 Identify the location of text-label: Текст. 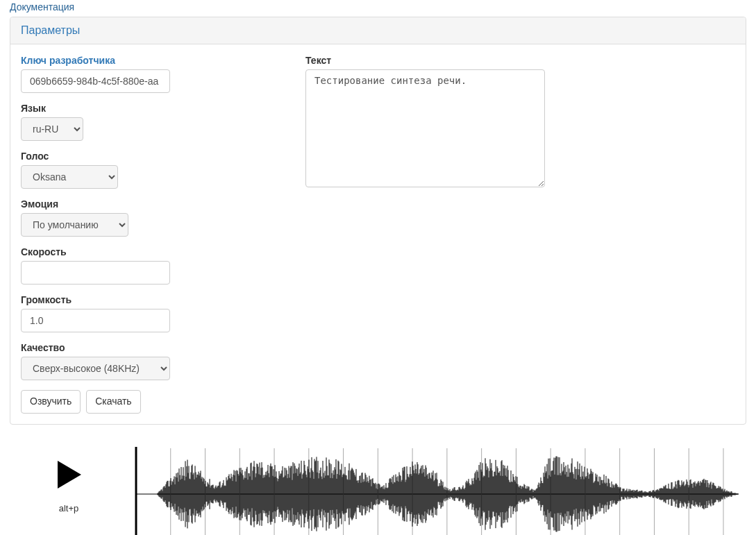
(521, 60).